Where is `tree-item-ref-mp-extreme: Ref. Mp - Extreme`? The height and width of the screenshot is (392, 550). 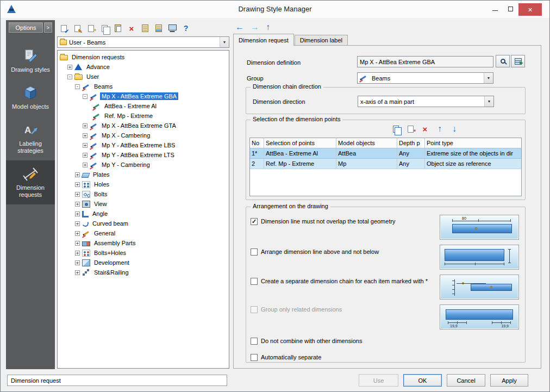
tree-item-ref-mp-extreme: Ref. Mp - Extreme is located at coordinates (143, 116).